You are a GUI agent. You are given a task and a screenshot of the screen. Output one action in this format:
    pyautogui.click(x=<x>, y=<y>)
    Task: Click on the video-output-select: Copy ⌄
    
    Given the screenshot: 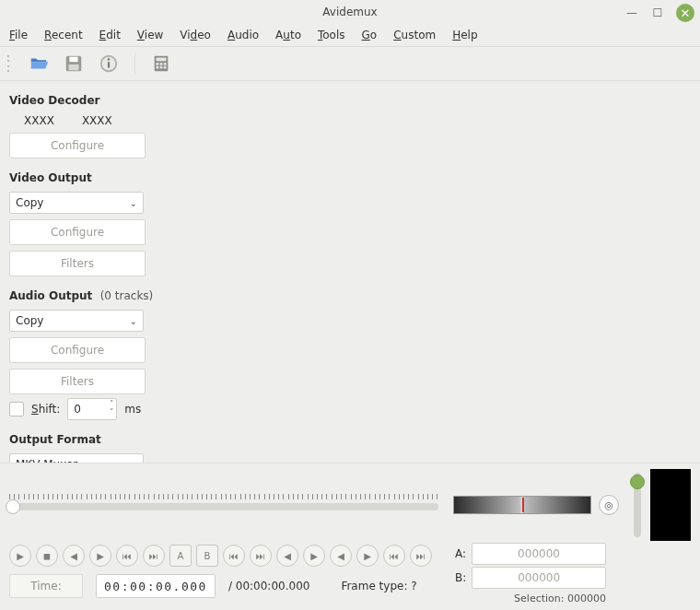 What is the action you would take?
    pyautogui.click(x=76, y=203)
    